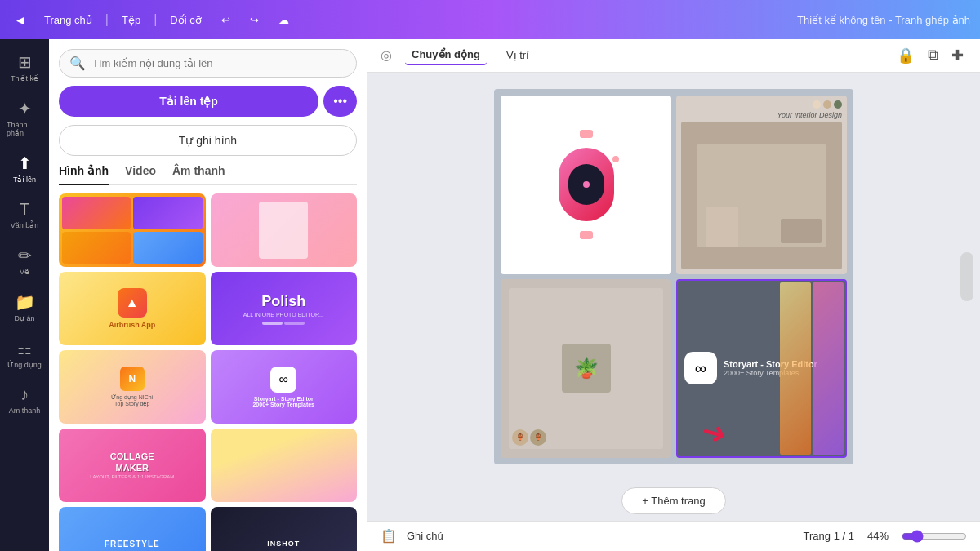  I want to click on sidebar-item-thiet-ke: ⊞ Thiết kế, so click(24, 67).